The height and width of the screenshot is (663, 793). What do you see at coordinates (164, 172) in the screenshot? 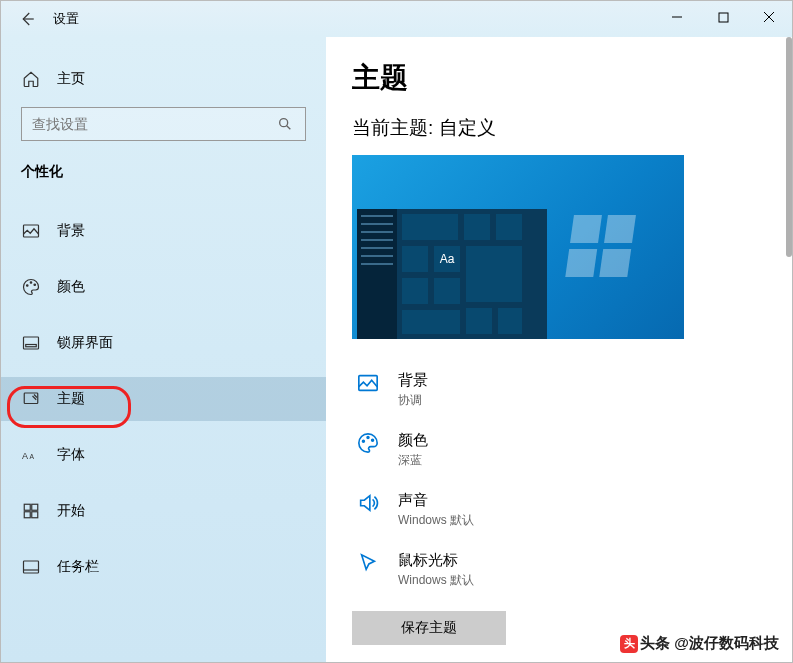
I see `category-title: 个性化` at bounding box center [164, 172].